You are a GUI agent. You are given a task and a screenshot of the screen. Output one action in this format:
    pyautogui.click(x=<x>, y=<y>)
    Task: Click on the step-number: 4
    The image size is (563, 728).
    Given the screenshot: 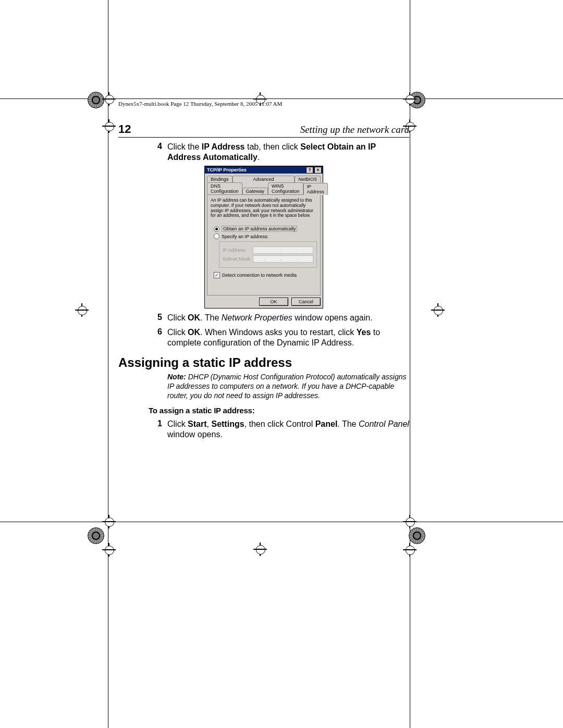 What is the action you would take?
    pyautogui.click(x=143, y=152)
    